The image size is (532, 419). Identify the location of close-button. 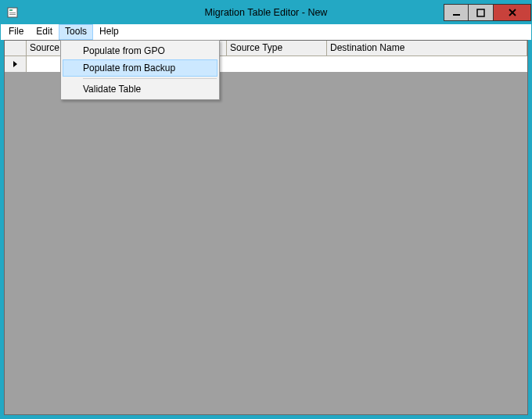
(512, 13).